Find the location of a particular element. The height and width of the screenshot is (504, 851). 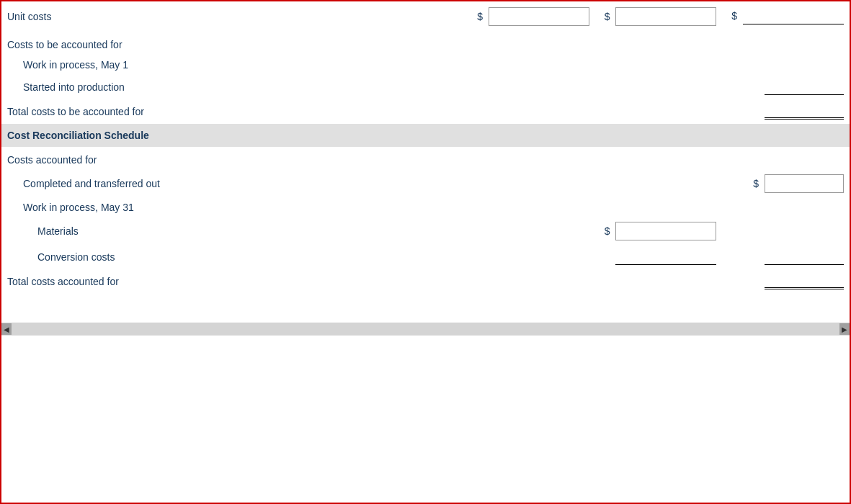

scrollbar-right-arrow: ▶ is located at coordinates (845, 329).